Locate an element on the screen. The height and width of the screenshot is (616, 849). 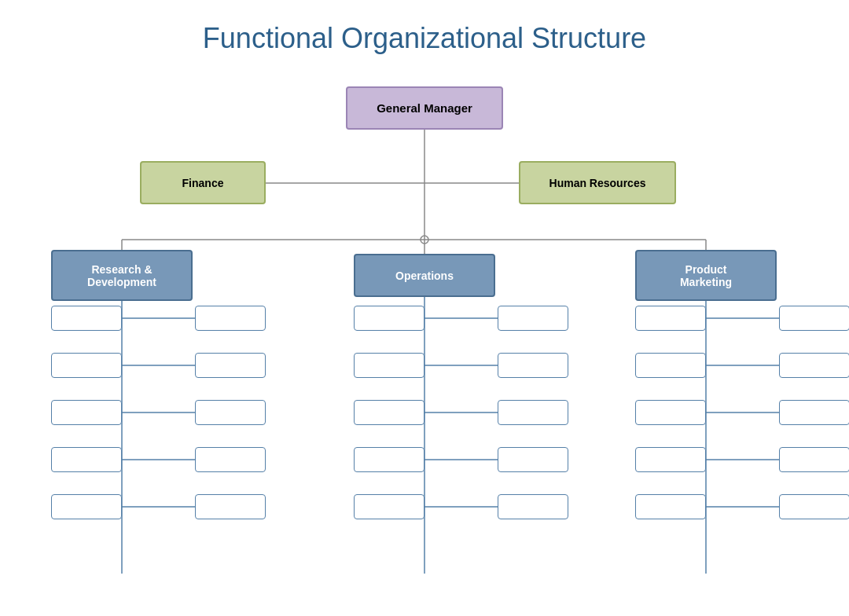
rd-box: Research & Development is located at coordinates (122, 275).